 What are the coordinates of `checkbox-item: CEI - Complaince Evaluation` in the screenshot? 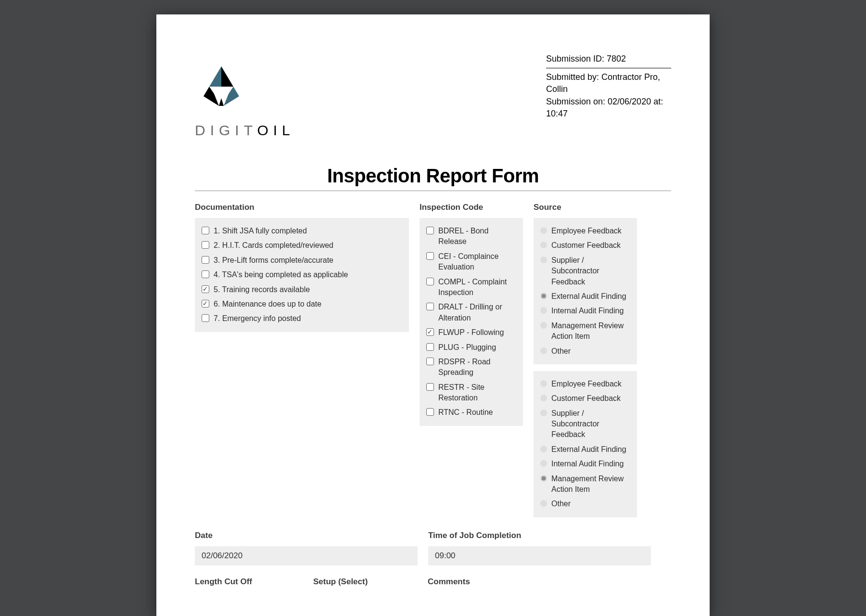 It's located at (471, 262).